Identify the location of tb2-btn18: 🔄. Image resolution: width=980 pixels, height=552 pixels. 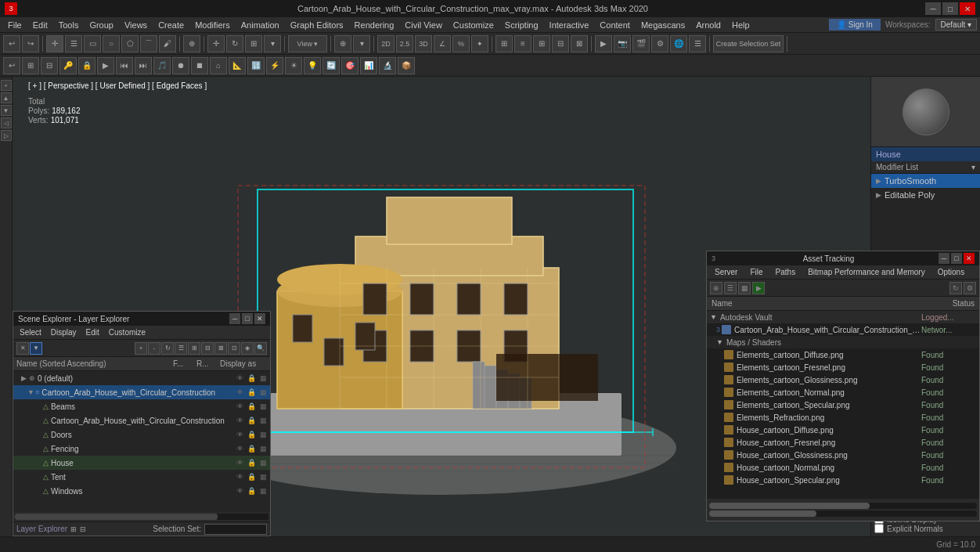
(331, 66).